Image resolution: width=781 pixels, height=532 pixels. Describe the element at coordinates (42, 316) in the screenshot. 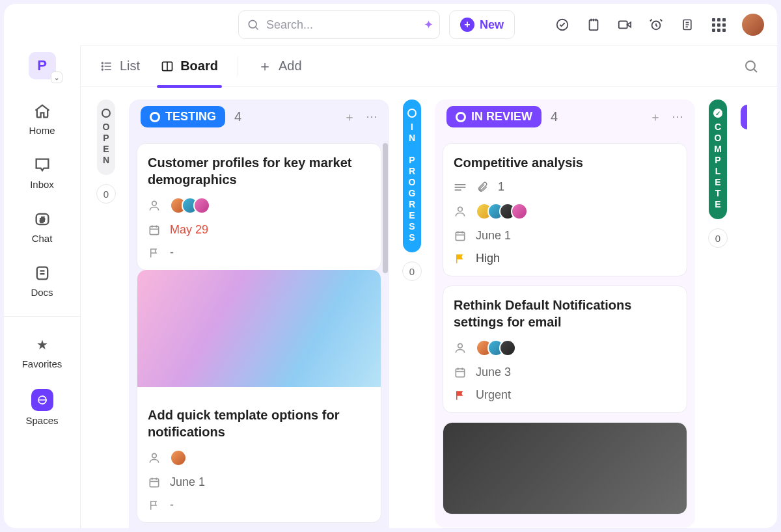

I see `sidebar-separator` at that location.